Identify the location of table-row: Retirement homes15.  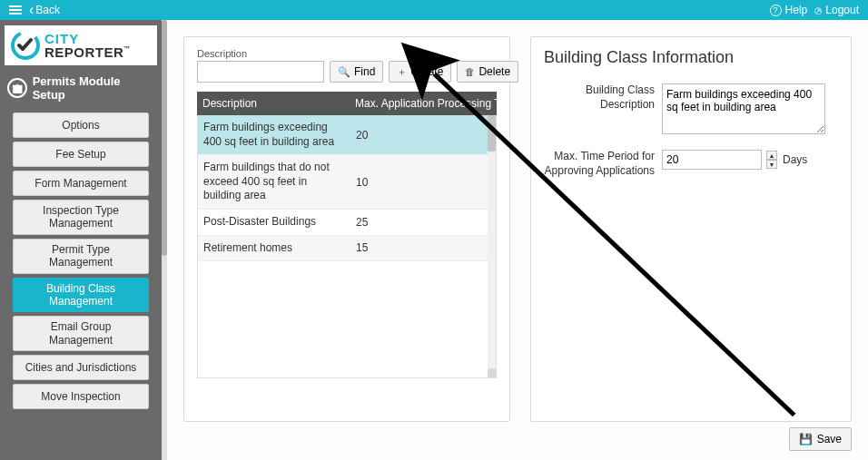
(347, 249).